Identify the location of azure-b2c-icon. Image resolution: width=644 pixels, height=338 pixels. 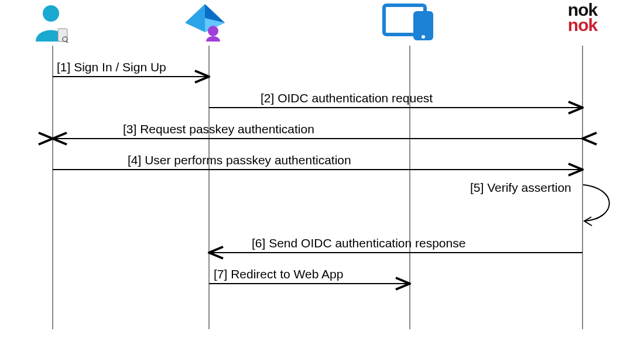
(209, 23).